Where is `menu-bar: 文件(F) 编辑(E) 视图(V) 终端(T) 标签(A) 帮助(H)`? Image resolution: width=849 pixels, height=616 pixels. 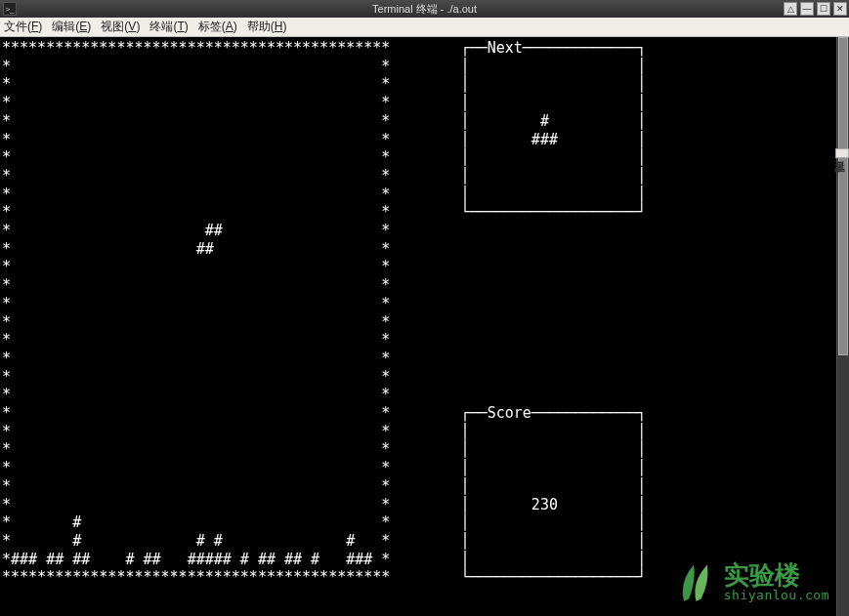
menu-bar: 文件(F) 编辑(E) 视图(V) 终端(T) 标签(A) 帮助(H) is located at coordinates (424, 27).